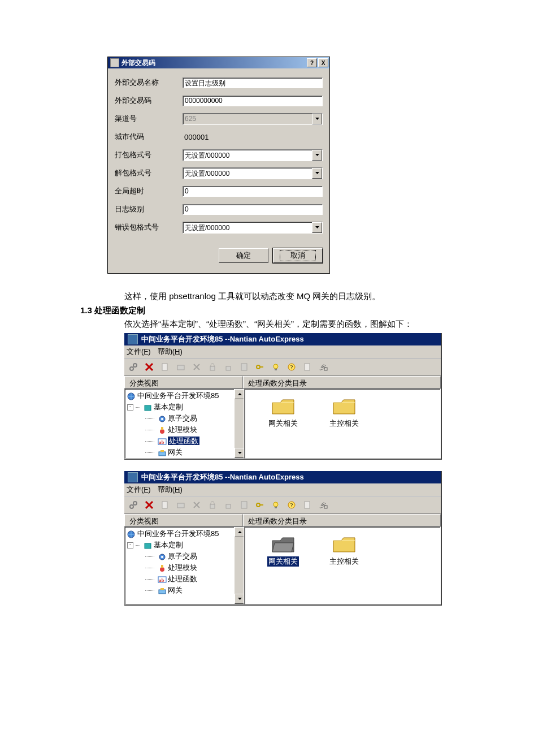 Image resolution: width=534 pixels, height=756 pixels. Describe the element at coordinates (253, 209) in the screenshot. I see `loglevel-input: 0` at that location.